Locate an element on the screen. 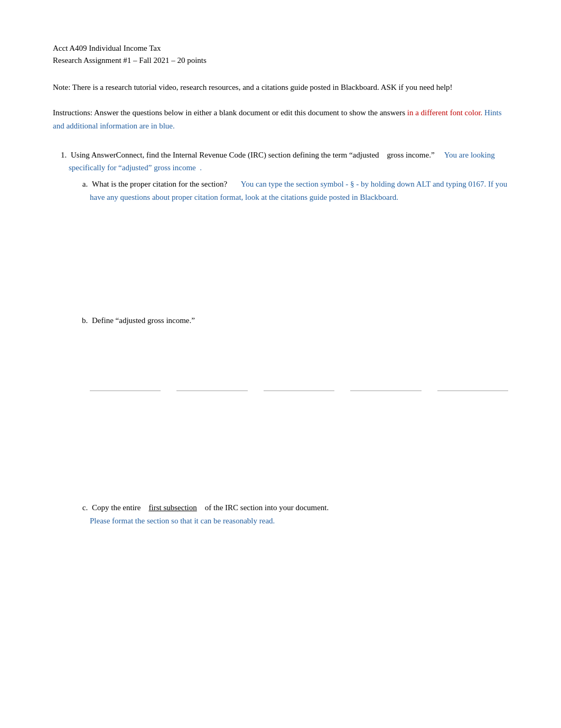  answer-space-b is located at coordinates (299, 444).